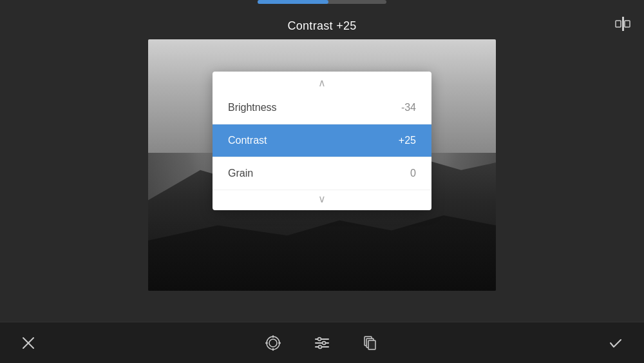 The height and width of the screenshot is (363, 644). I want to click on contrast-label: Contrast, so click(247, 141).